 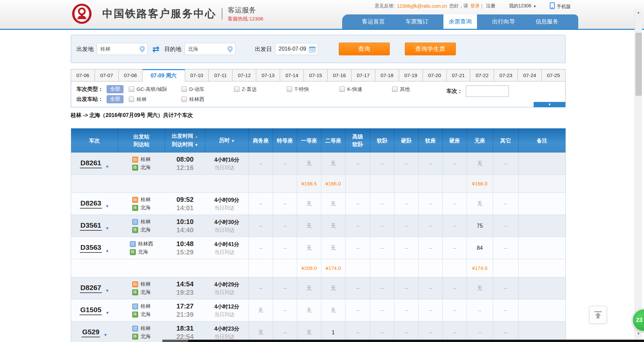 I want to click on filter-expand-button: ▼, so click(x=549, y=105).